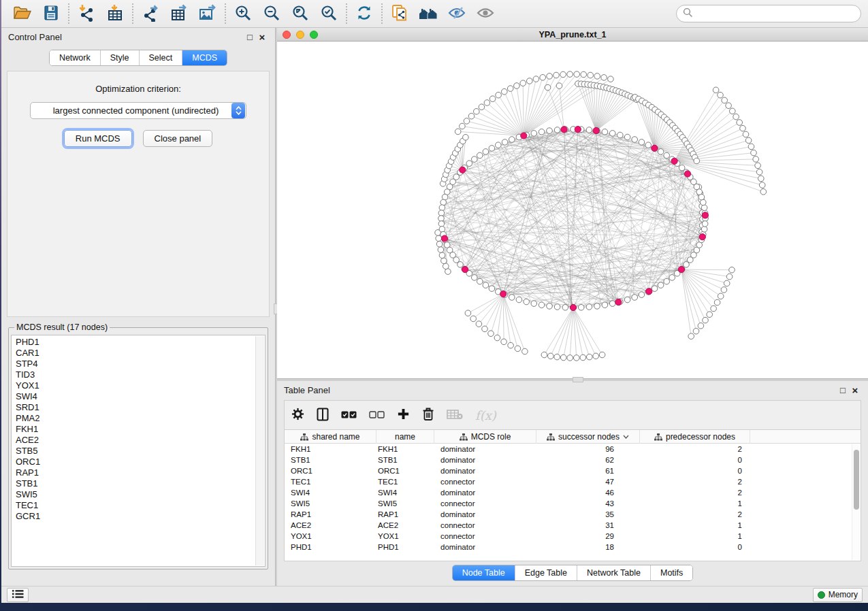 This screenshot has width=868, height=611. What do you see at coordinates (406, 437) in the screenshot?
I see `column-header: name` at bounding box center [406, 437].